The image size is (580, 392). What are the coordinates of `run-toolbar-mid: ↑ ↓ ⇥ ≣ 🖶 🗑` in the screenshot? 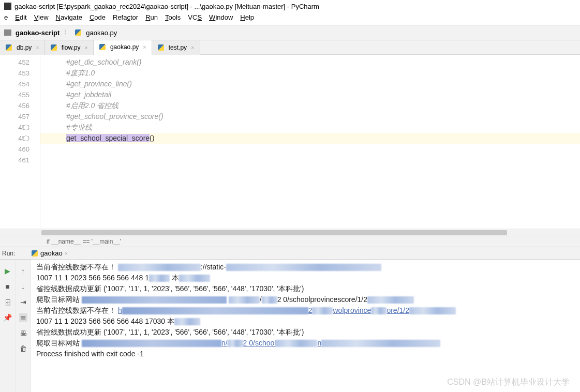 It's located at (23, 326).